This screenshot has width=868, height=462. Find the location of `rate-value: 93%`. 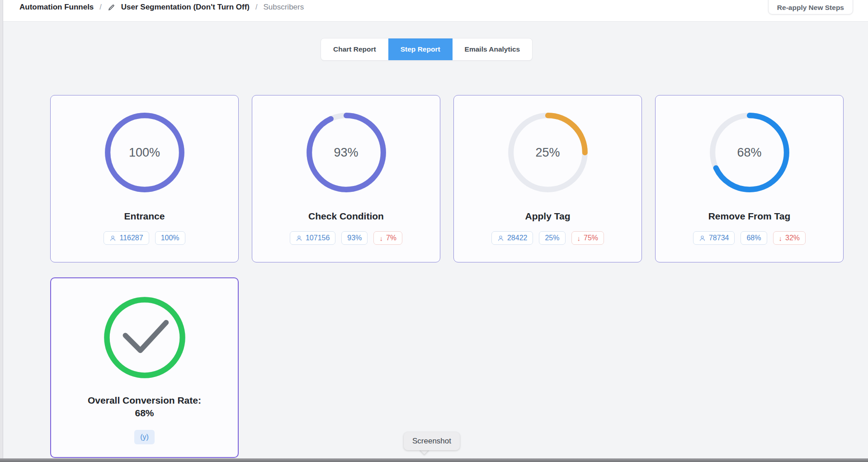

rate-value: 93% is located at coordinates (354, 238).